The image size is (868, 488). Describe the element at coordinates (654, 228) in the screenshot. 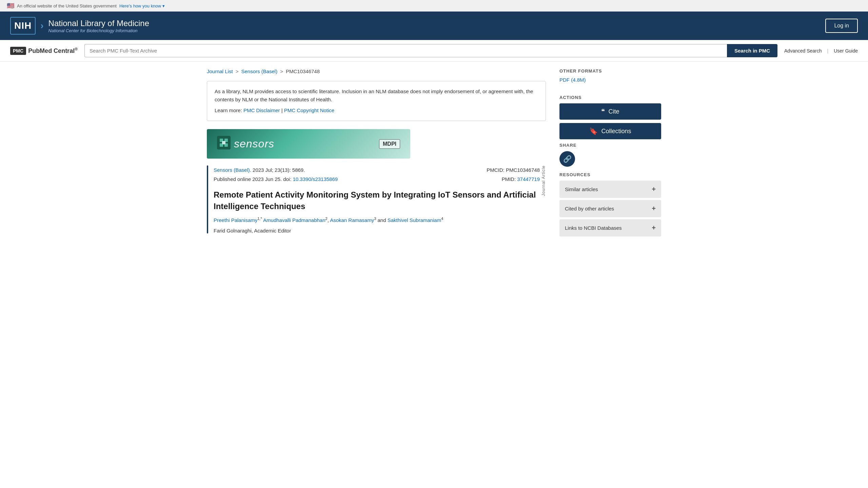

I see `ncbi-databases-plus-icon: +` at that location.